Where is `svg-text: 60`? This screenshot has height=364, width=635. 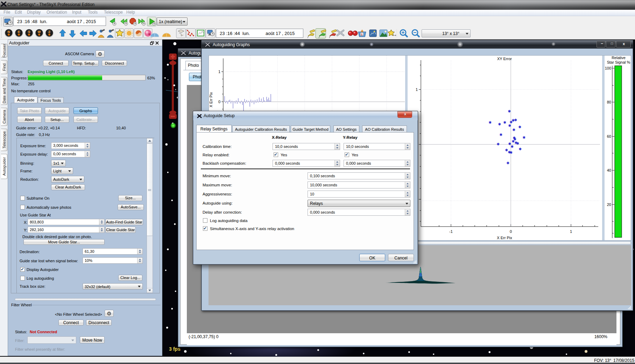
svg-text: 60 is located at coordinates (609, 136).